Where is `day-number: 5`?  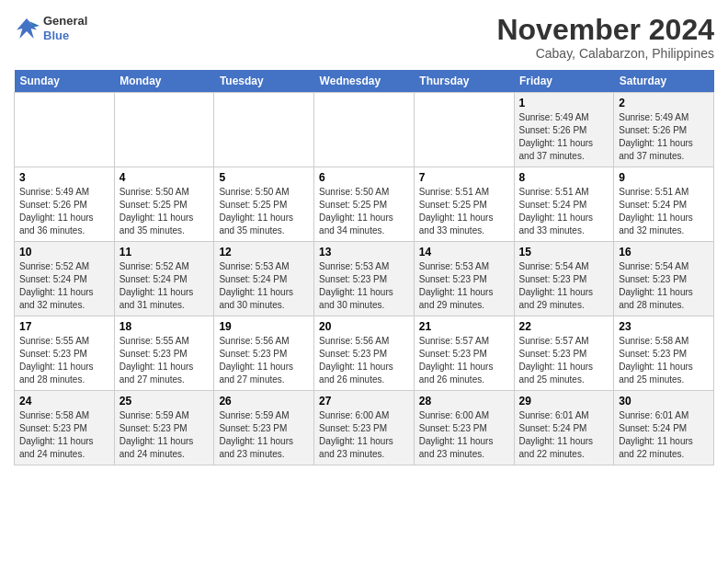 day-number: 5 is located at coordinates (264, 178).